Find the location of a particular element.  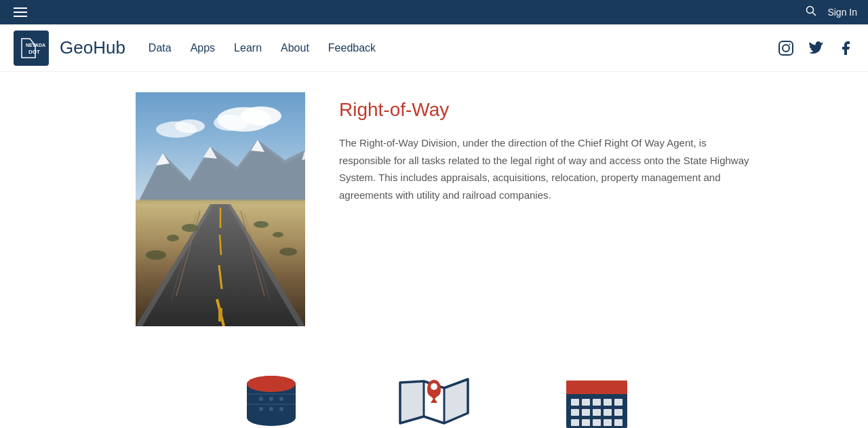

calendar-icon is located at coordinates (597, 397).